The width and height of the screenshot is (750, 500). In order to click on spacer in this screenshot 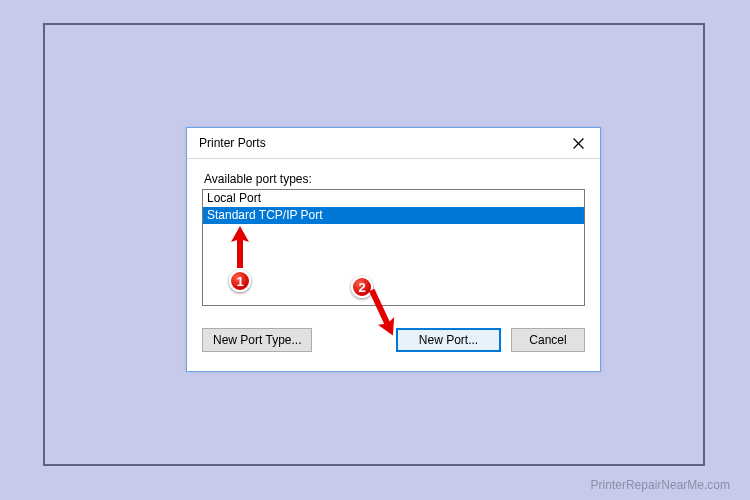, I will do `click(354, 340)`.